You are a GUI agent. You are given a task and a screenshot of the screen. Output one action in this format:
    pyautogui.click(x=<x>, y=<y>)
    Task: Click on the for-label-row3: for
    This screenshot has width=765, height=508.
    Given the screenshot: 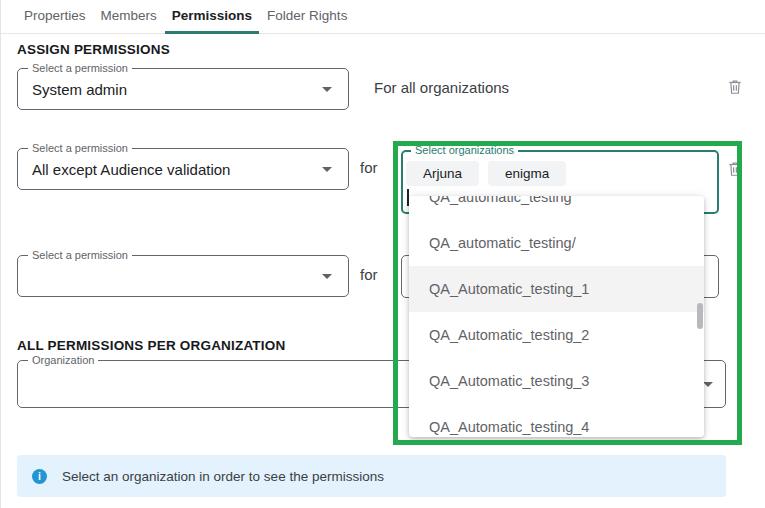 What is the action you would take?
    pyautogui.click(x=369, y=274)
    